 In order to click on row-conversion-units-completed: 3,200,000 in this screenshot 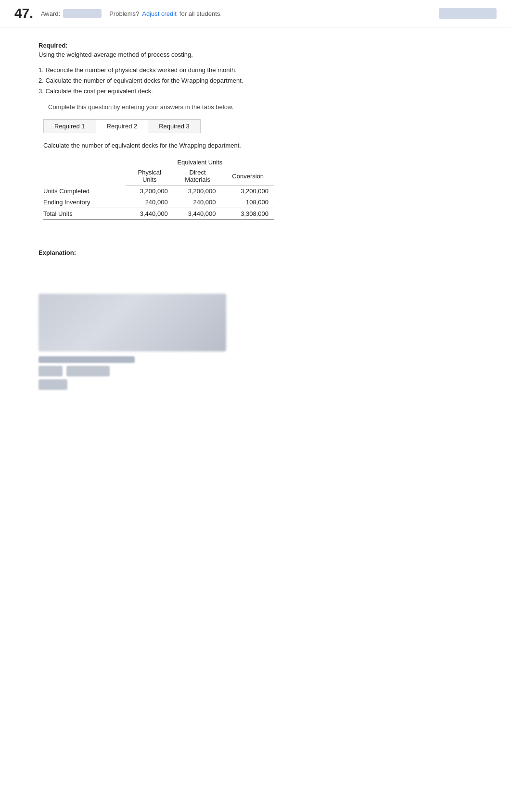, I will do `click(248, 191)`.